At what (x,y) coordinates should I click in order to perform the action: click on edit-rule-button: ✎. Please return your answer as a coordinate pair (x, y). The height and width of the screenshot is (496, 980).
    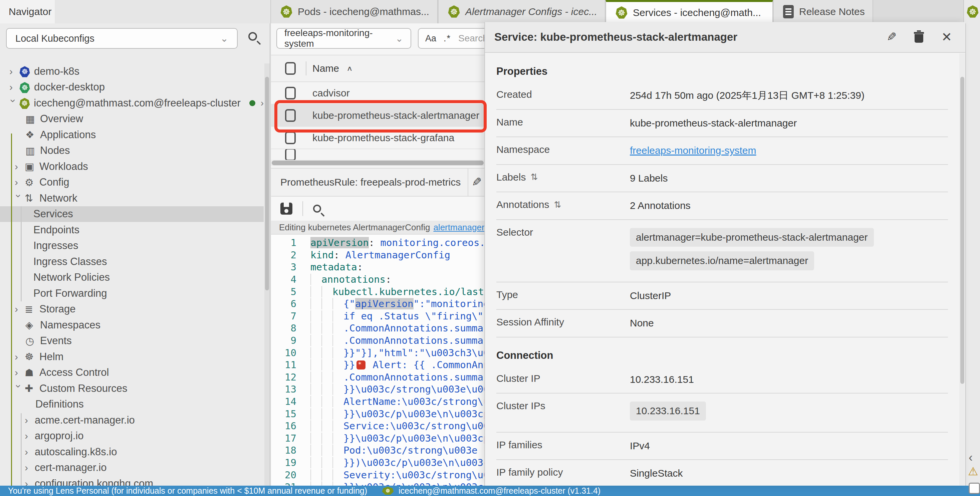
    Looking at the image, I should click on (476, 182).